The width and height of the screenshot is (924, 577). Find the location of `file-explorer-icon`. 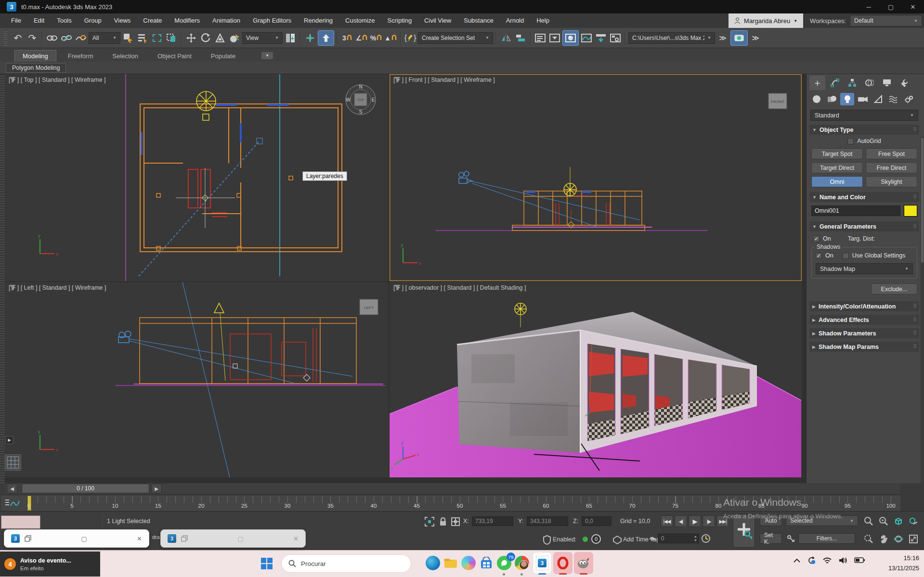

file-explorer-icon is located at coordinates (451, 563).